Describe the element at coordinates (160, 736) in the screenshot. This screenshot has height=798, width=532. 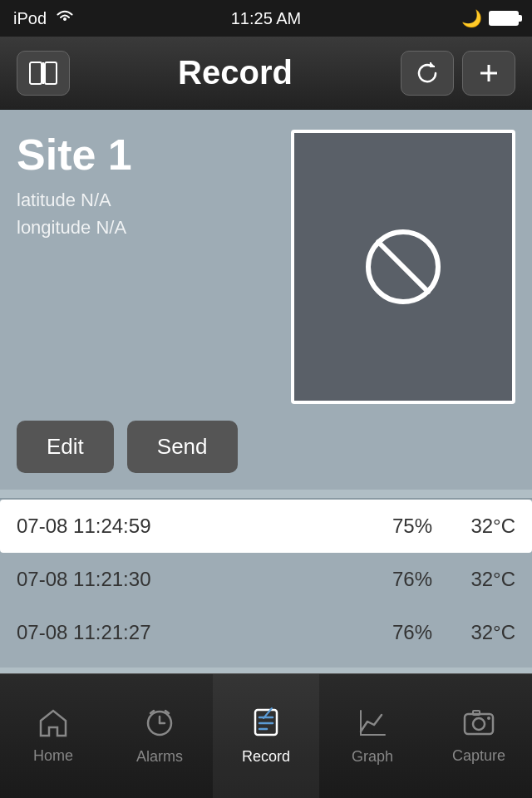
I see `tab-alarms: Alarms` at that location.